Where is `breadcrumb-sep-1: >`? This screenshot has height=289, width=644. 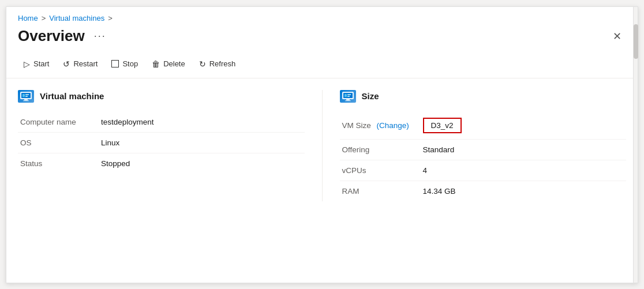
breadcrumb-sep-1: > is located at coordinates (44, 18).